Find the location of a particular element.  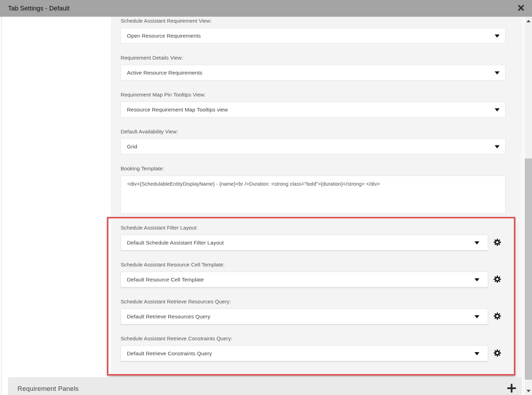

close-icon is located at coordinates (521, 8).